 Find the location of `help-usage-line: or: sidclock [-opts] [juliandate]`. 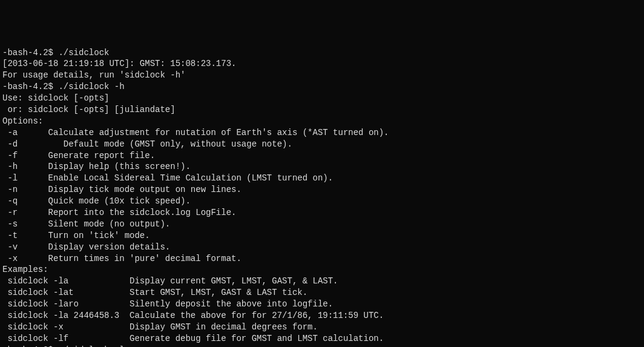

help-usage-line: or: sidclock [-opts] [juliandate] is located at coordinates (322, 110).